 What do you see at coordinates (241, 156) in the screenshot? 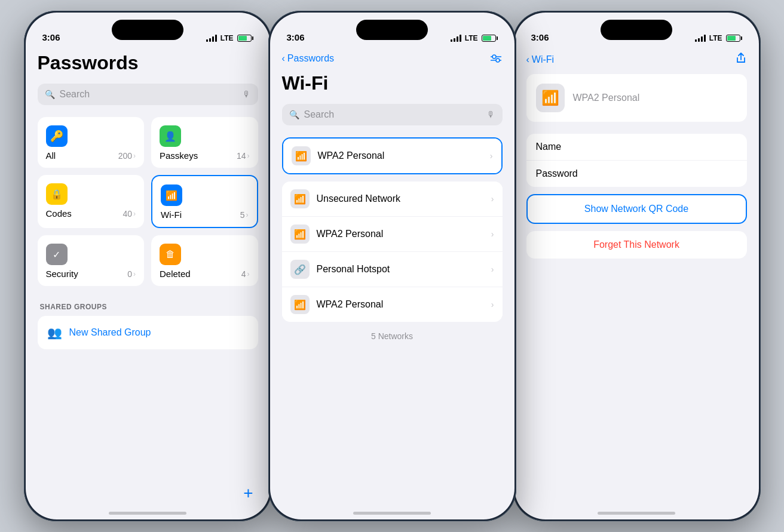
I see `category-count-passkeys: 14` at bounding box center [241, 156].